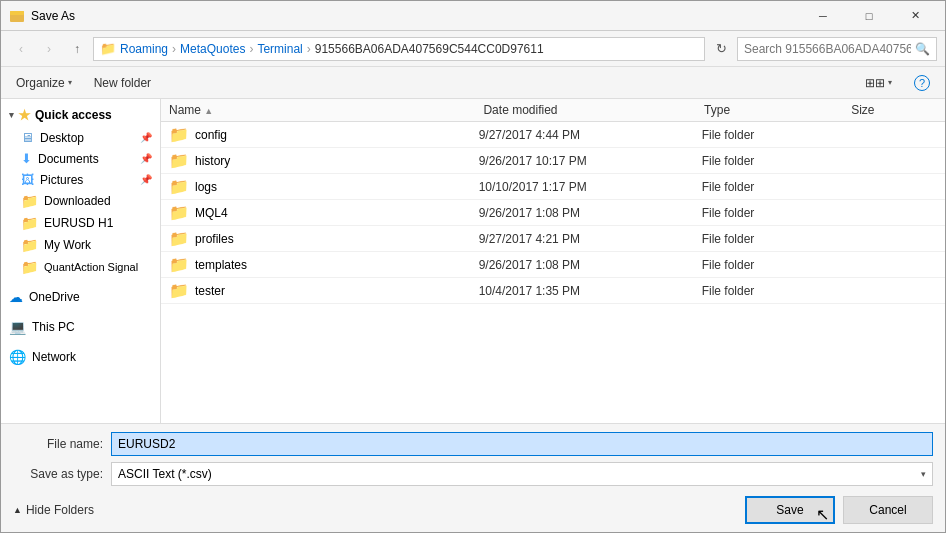 This screenshot has width=946, height=533. Describe the element at coordinates (17, 16) in the screenshot. I see `dialog-icon` at that location.